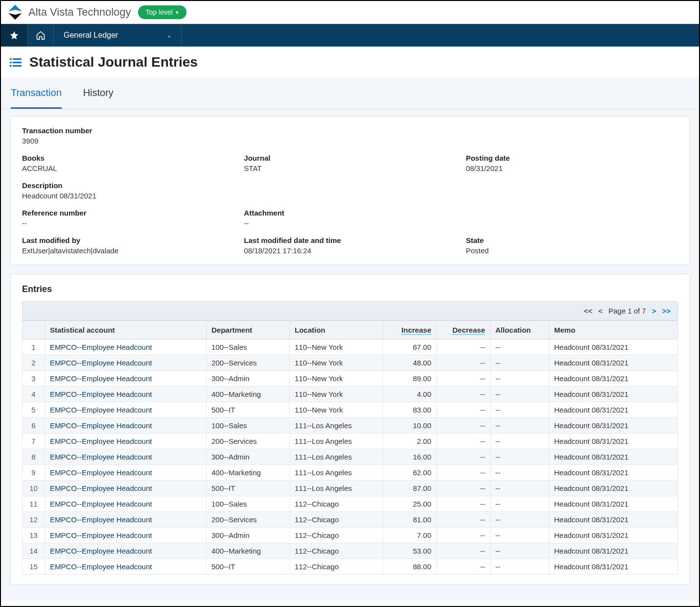  I want to click on label-state: State, so click(572, 240).